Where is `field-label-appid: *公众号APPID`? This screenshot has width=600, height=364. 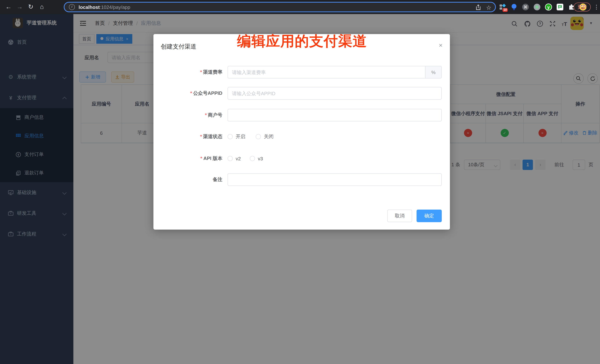
field-label-appid: *公众号APPID is located at coordinates (192, 93).